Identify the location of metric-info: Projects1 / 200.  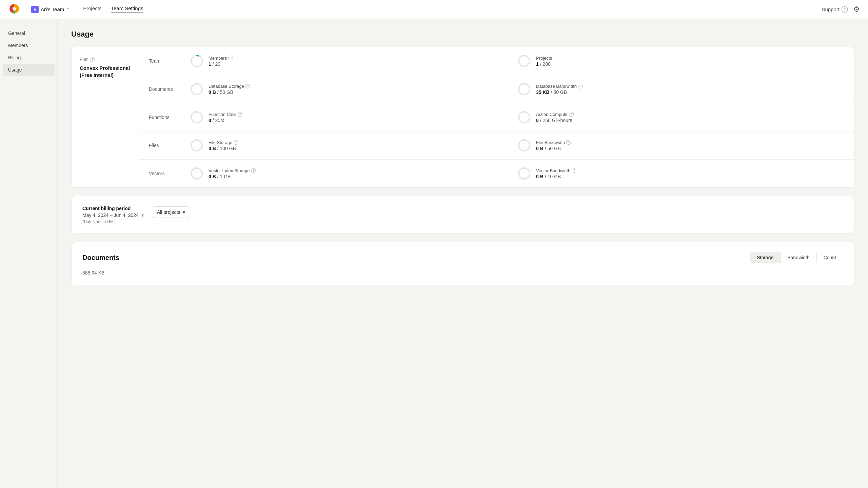
(544, 61).